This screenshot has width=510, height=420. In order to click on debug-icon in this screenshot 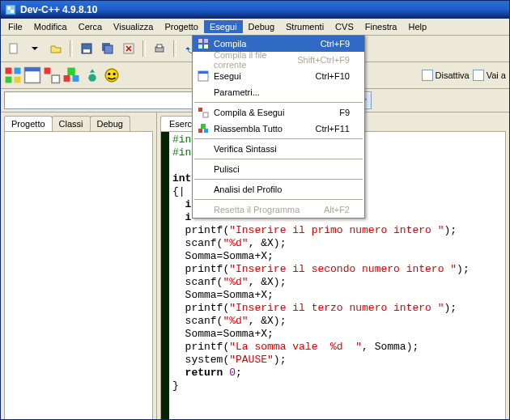, I will do `click(92, 75)`.